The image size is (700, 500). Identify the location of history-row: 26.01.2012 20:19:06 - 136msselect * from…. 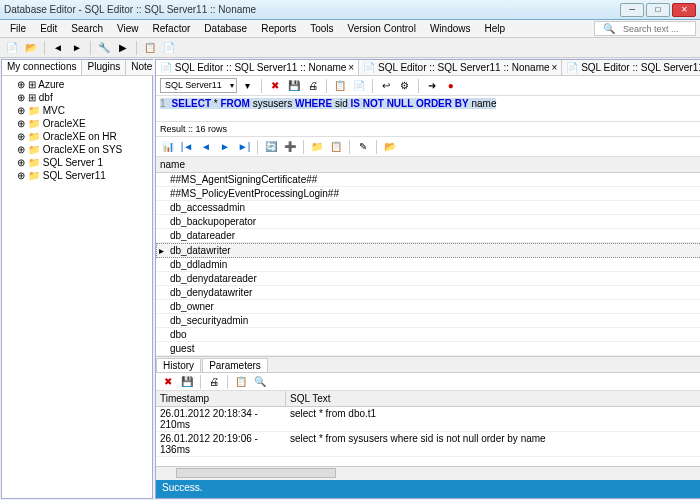
(428, 444).